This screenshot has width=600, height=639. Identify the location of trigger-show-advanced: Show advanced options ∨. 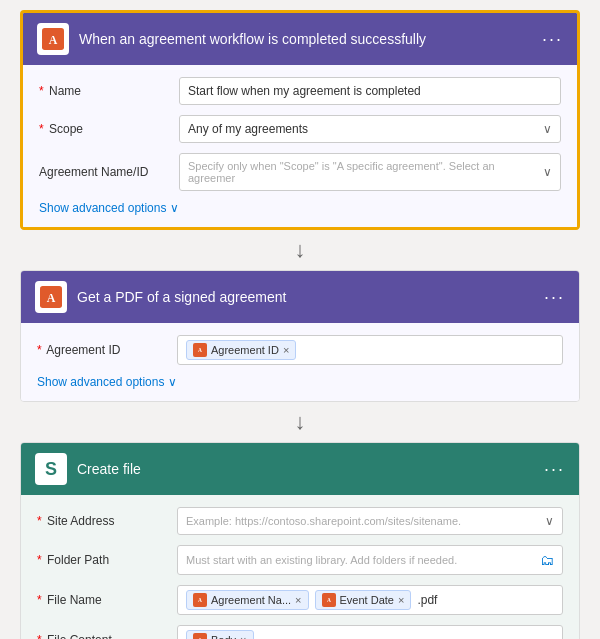
(300, 208).